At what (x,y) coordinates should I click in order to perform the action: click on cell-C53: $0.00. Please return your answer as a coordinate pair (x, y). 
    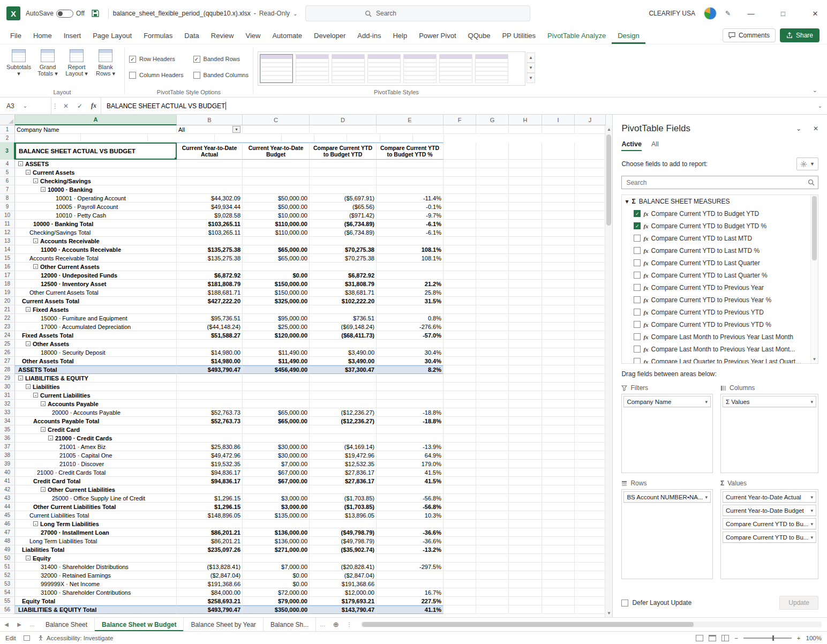
    Looking at the image, I should click on (276, 584).